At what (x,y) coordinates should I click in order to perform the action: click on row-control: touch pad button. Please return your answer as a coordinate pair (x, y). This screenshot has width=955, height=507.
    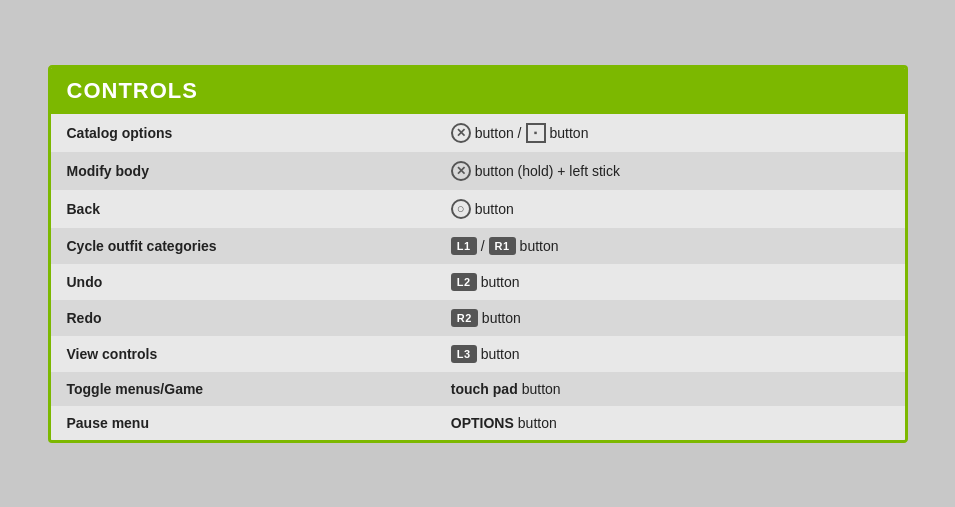
    Looking at the image, I should click on (670, 389).